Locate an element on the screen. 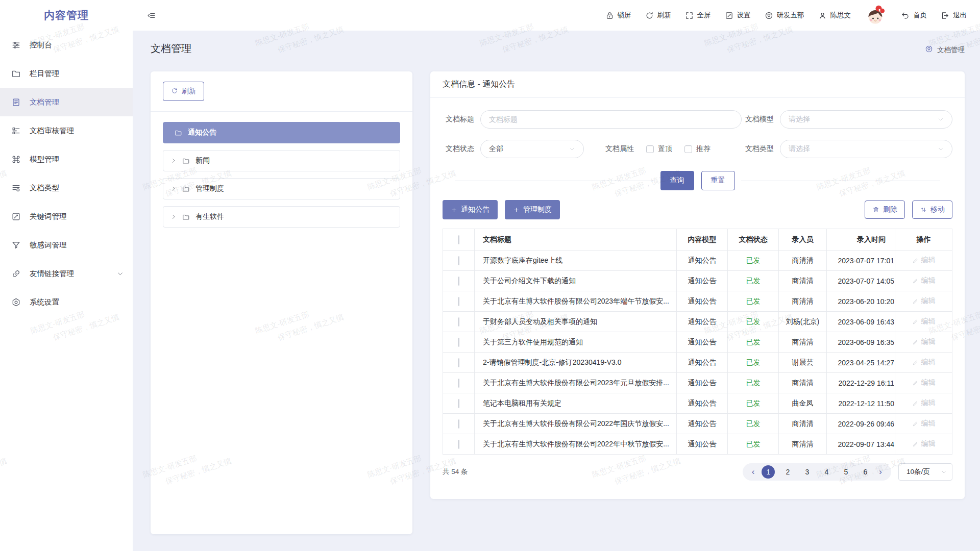  tool-button-删除: 删除 is located at coordinates (885, 210).